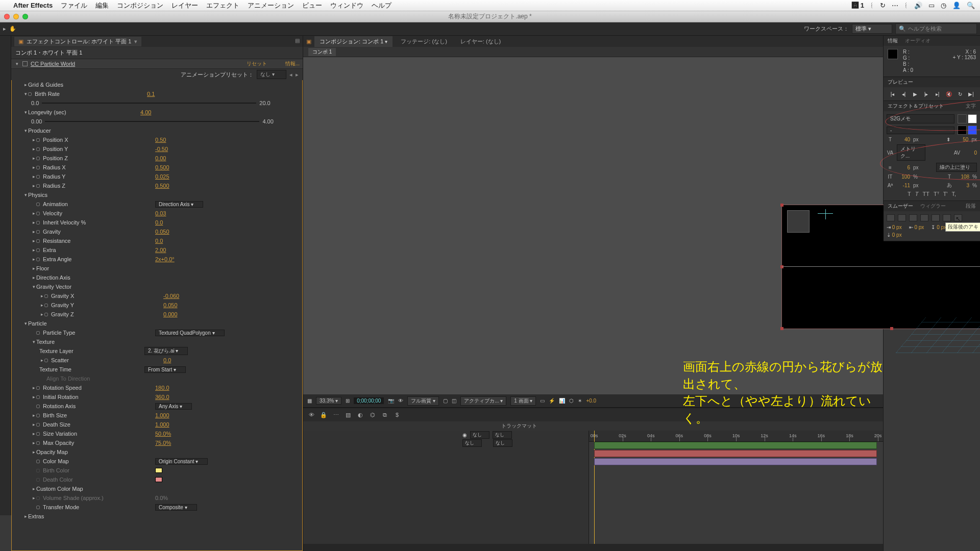 This screenshot has width=980, height=551. I want to click on tab-audio: オーディオ, so click(918, 41).